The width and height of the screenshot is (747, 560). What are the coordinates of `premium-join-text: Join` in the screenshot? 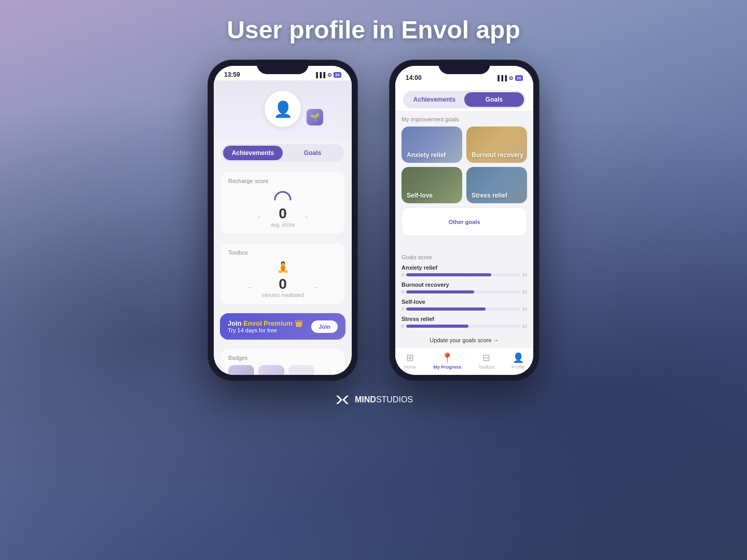 It's located at (234, 324).